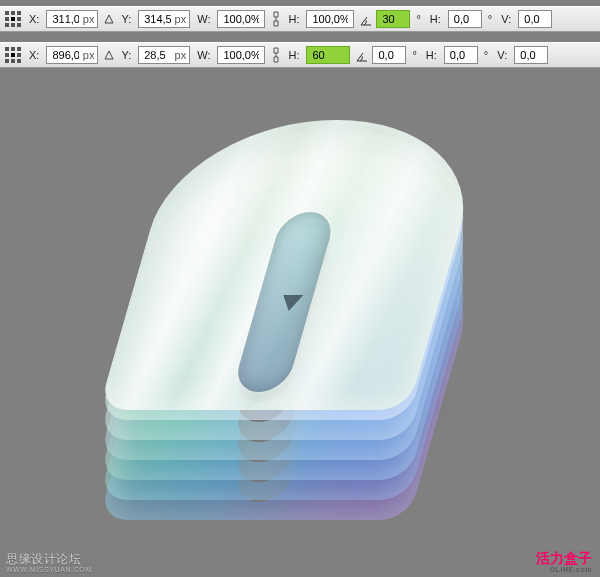  I want to click on watermark-left: 思缘设计论坛 WWW.MISSYUAN.COM, so click(49, 562).